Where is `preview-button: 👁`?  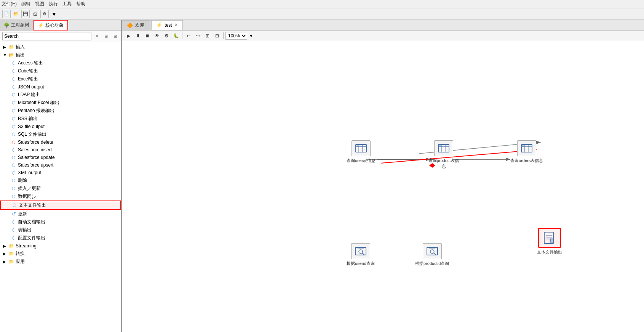
preview-button: 👁 is located at coordinates (157, 36).